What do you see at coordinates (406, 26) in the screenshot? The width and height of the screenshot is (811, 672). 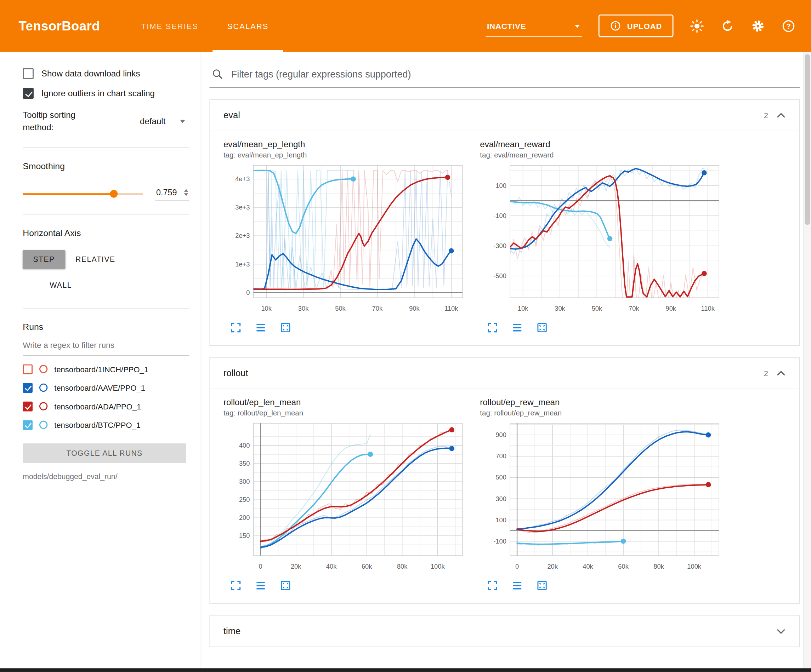 I see `app-header: TensorBoard TIME SERIES SCALARS INACTIVE…` at bounding box center [406, 26].